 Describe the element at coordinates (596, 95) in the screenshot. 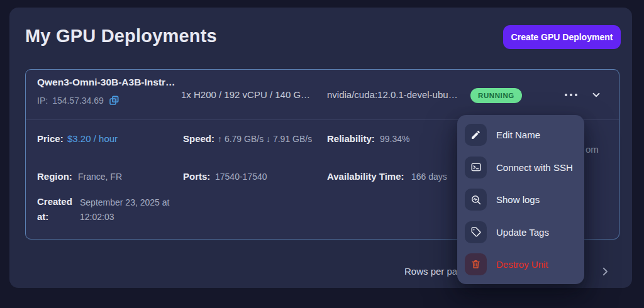

I see `chevron-down-icon` at that location.